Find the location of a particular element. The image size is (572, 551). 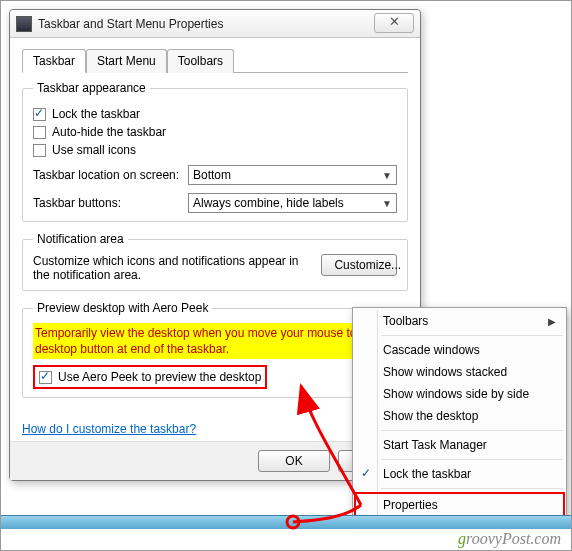

menu-item-label: Properties is located at coordinates (410, 505).